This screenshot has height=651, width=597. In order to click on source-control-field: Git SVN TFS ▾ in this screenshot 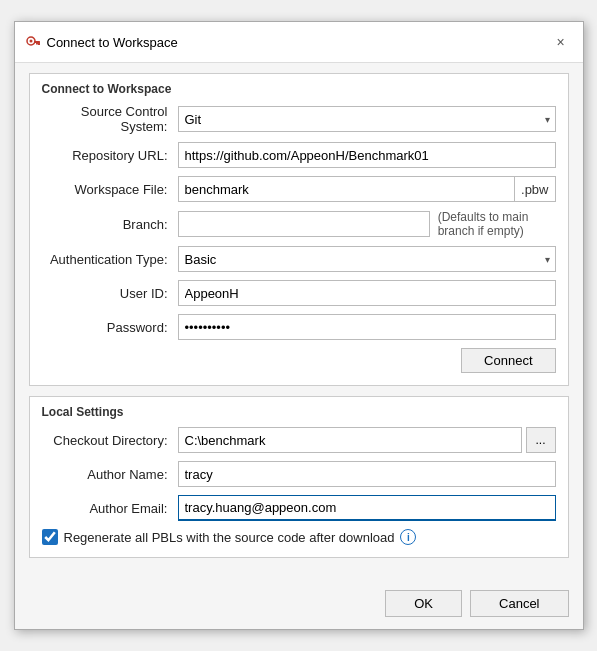, I will do `click(367, 119)`.